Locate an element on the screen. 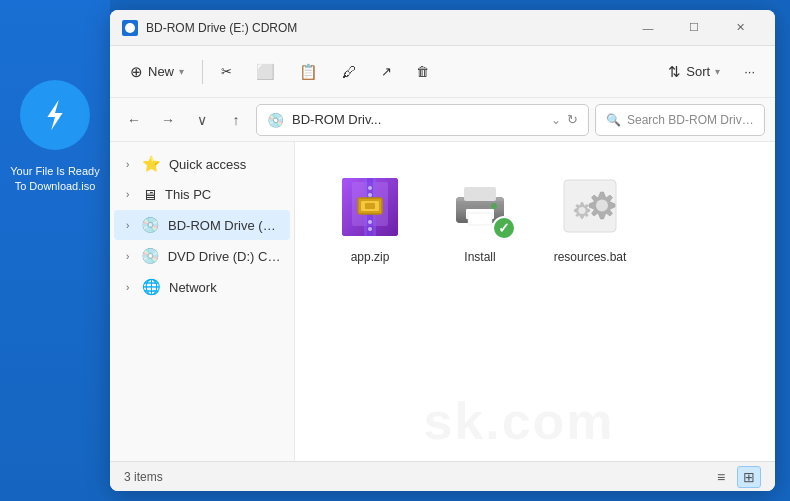 This screenshot has height=501, width=790. titlebar-controls: — ☐ ✕ is located at coordinates (694, 28).